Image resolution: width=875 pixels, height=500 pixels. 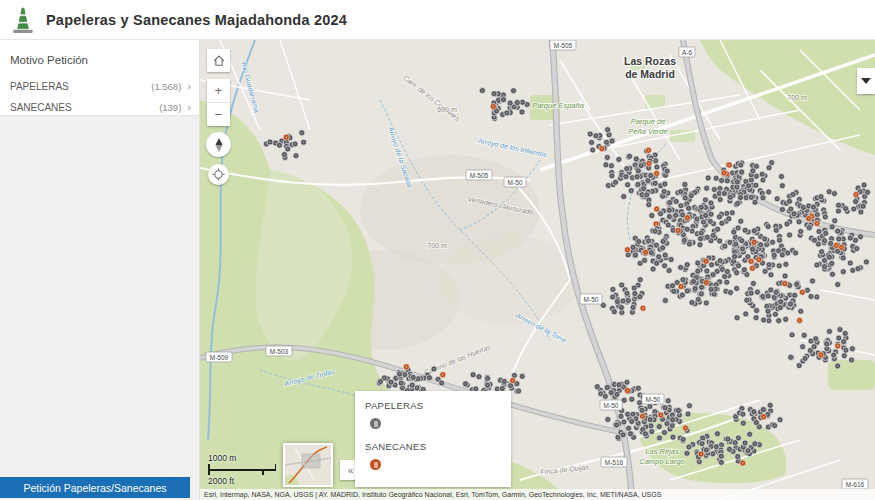 I want to click on collapse-arrow-icon, so click(x=866, y=81).